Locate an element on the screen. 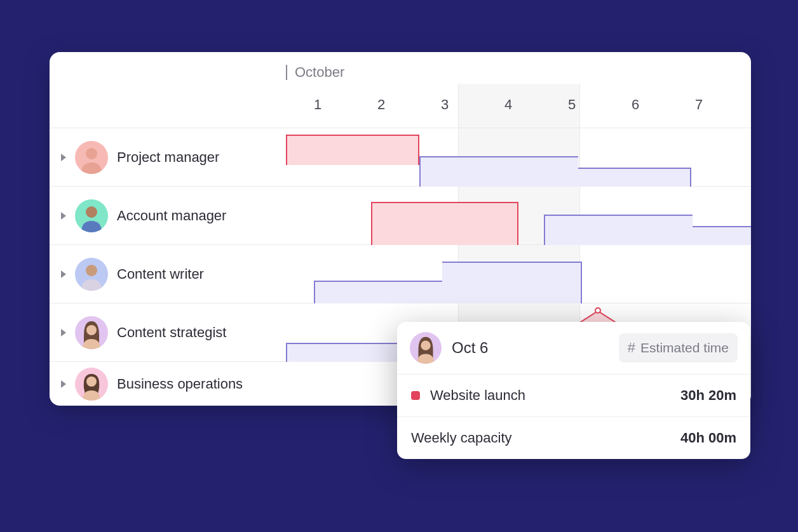 Image resolution: width=798 pixels, height=532 pixels. workload-tooltip: Oct 6 # Estimated time Website launch 30… is located at coordinates (574, 390).